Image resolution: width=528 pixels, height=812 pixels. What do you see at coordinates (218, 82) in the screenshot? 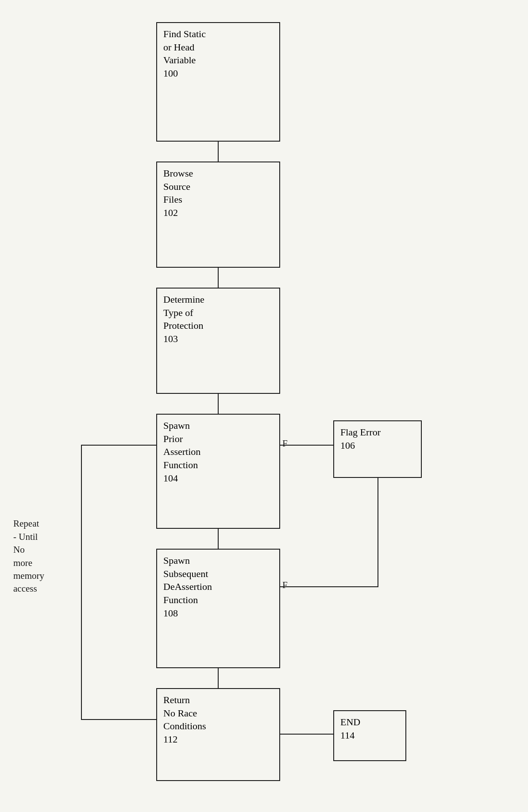
I see `find-static-box: Find Static or Head Variable 100` at bounding box center [218, 82].